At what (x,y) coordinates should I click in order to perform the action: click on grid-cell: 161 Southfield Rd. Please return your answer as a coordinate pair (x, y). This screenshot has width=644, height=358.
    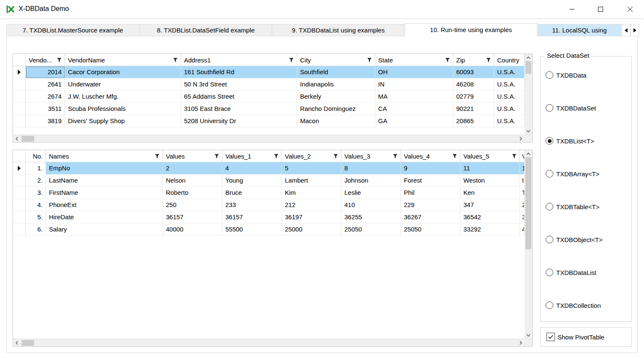
    Looking at the image, I should click on (239, 73).